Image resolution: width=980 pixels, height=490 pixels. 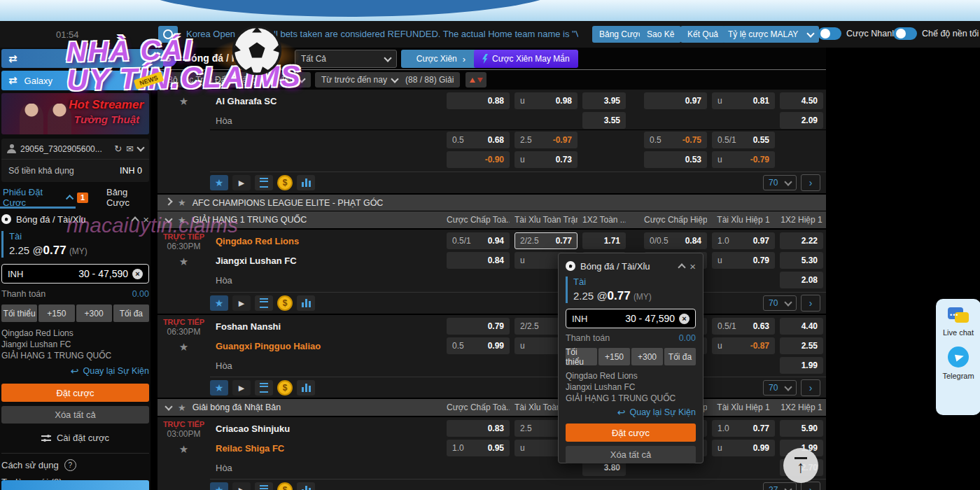 What do you see at coordinates (743, 428) in the screenshot?
I see `odds-cell: 1.00.77` at bounding box center [743, 428].